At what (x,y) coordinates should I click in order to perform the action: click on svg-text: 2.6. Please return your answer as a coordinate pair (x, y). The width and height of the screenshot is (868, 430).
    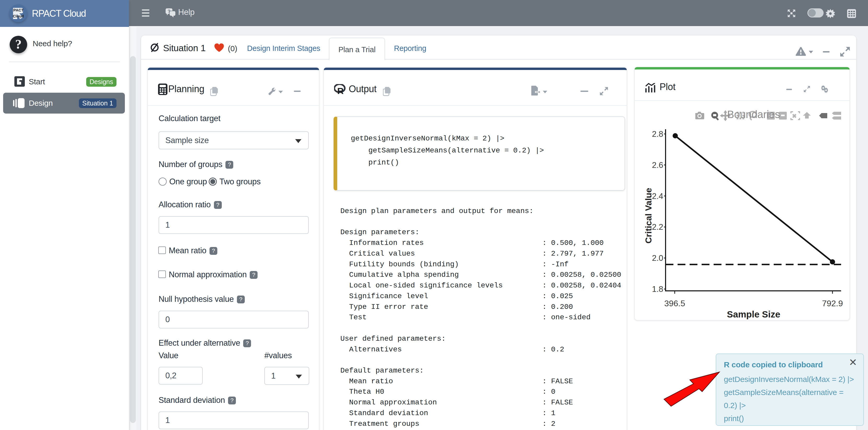
    Looking at the image, I should click on (658, 165).